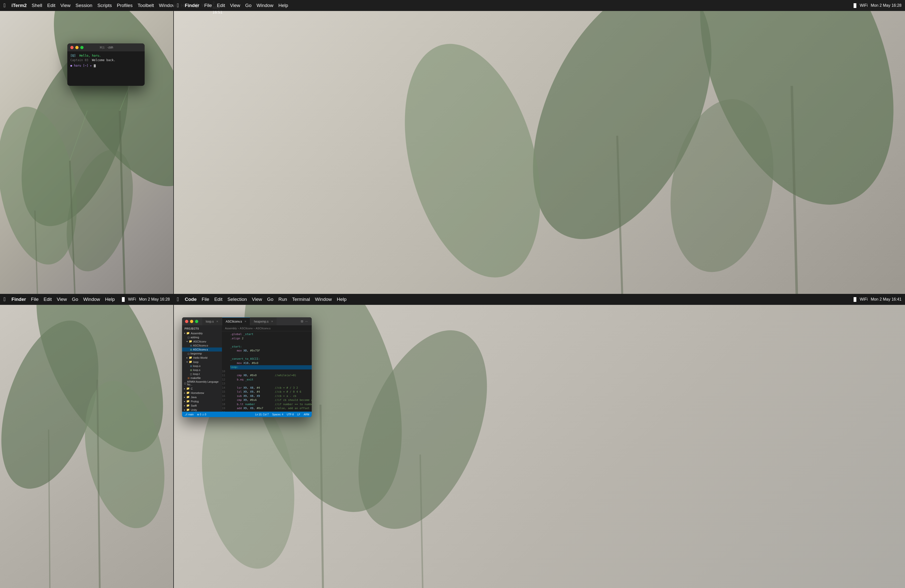 The height and width of the screenshot is (588, 905). Describe the element at coordinates (185, 405) in the screenshot. I see `chevron-right-icon-swift: ▸` at that location.